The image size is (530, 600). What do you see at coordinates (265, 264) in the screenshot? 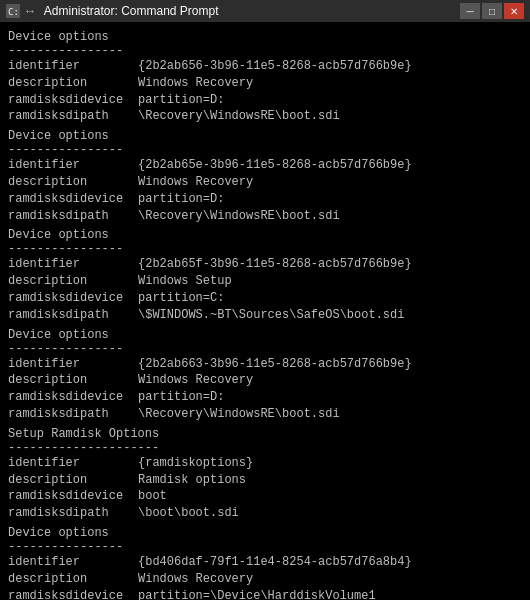
I see `entry-row: identifier{2b2ab65f-3b96-11e5-8268-acb57…` at bounding box center [265, 264].